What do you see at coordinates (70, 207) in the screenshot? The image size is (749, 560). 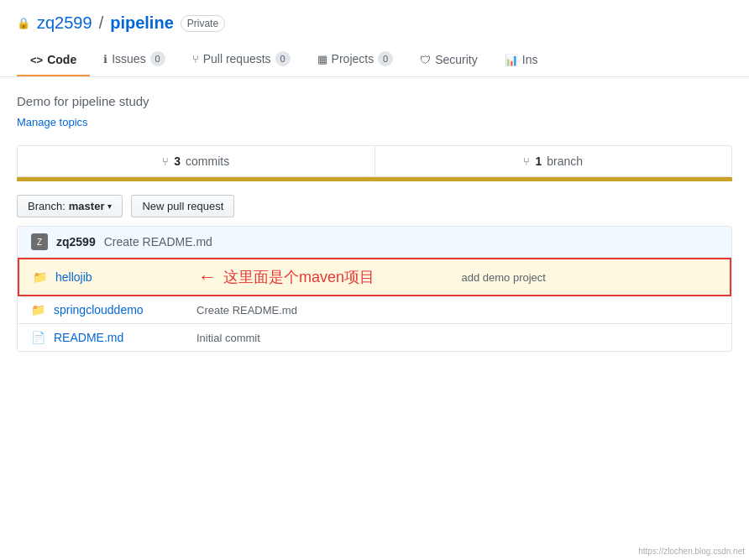 I see `branch-selector: Branch: master ▾` at bounding box center [70, 207].